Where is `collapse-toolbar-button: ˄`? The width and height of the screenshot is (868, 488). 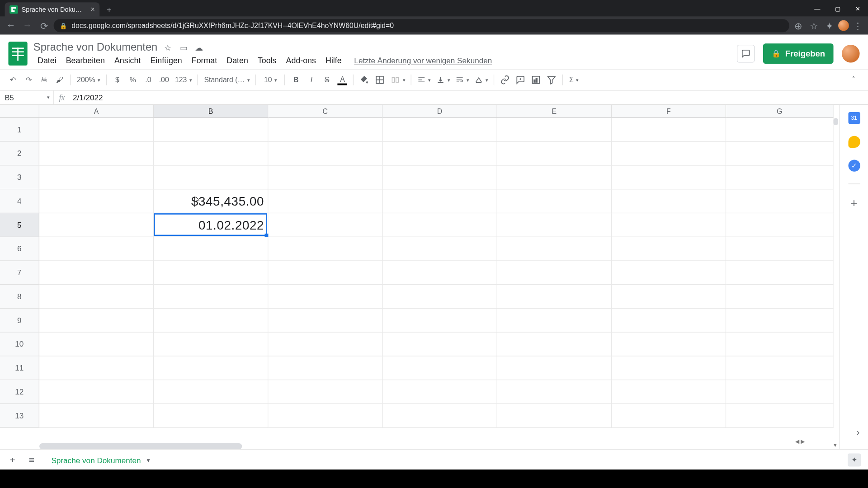 collapse-toolbar-button: ˄ is located at coordinates (854, 80).